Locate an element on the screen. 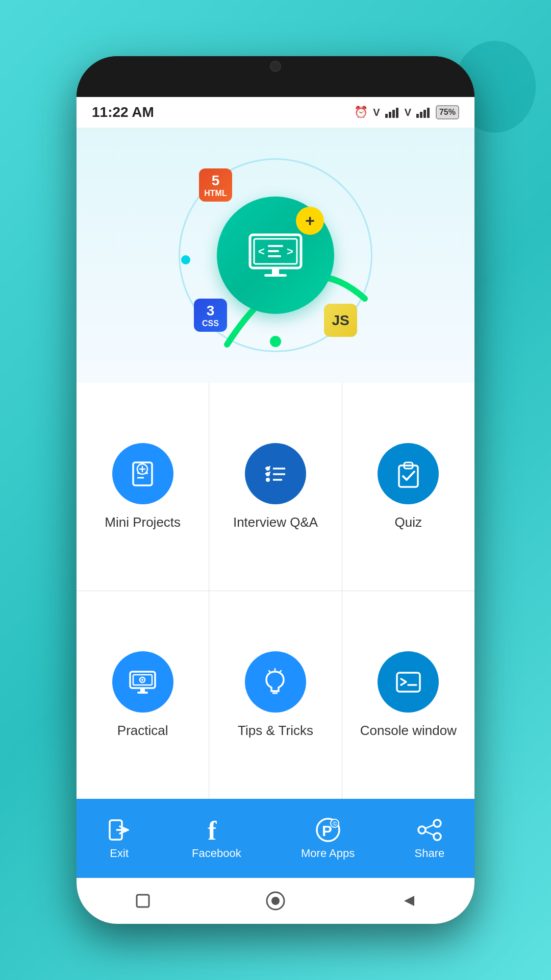 This screenshot has width=551, height=980. html-badge: 5 HTML is located at coordinates (215, 185).